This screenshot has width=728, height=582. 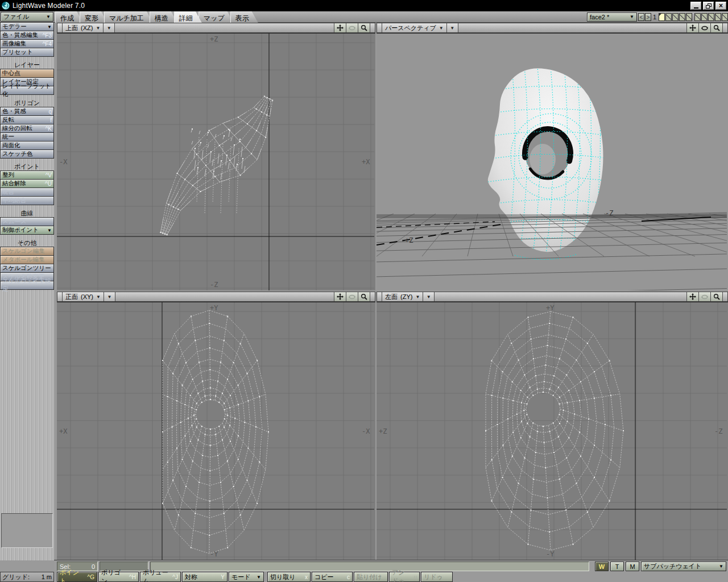 What do you see at coordinates (77, 577) in the screenshot?
I see `mode-button-ポイント: ポイント^G` at bounding box center [77, 577].